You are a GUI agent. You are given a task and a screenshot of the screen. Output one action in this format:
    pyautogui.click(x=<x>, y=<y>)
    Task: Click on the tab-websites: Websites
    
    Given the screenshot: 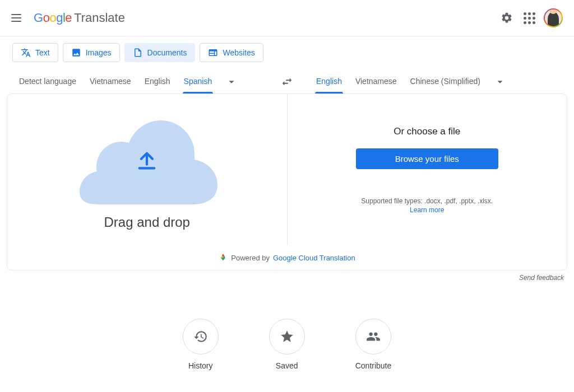 What is the action you would take?
    pyautogui.click(x=231, y=53)
    